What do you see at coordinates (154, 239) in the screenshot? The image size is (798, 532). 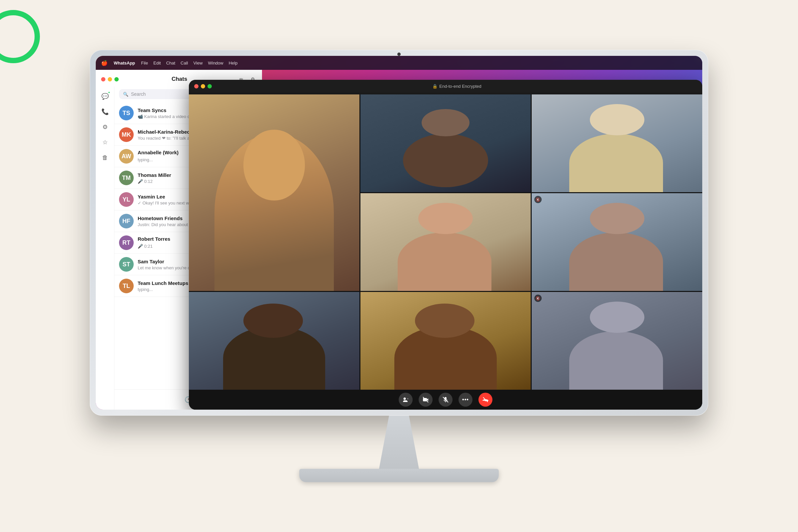 I see `chat-name: Robert Torres` at bounding box center [154, 239].